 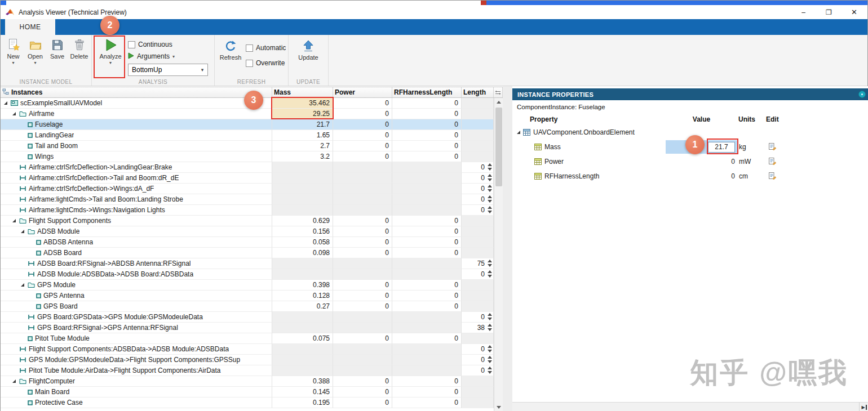 I want to click on mass-cell: 0.145, so click(x=303, y=392).